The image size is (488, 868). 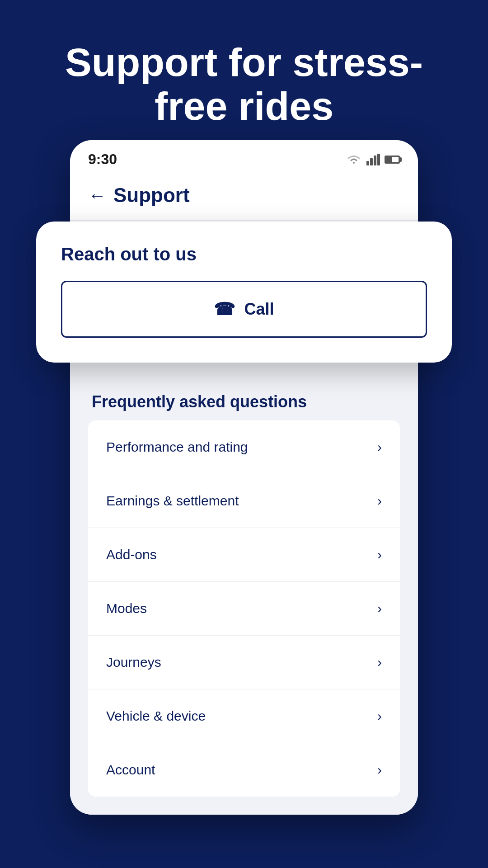 What do you see at coordinates (127, 609) in the screenshot?
I see `faq-item-label: Modes` at bounding box center [127, 609].